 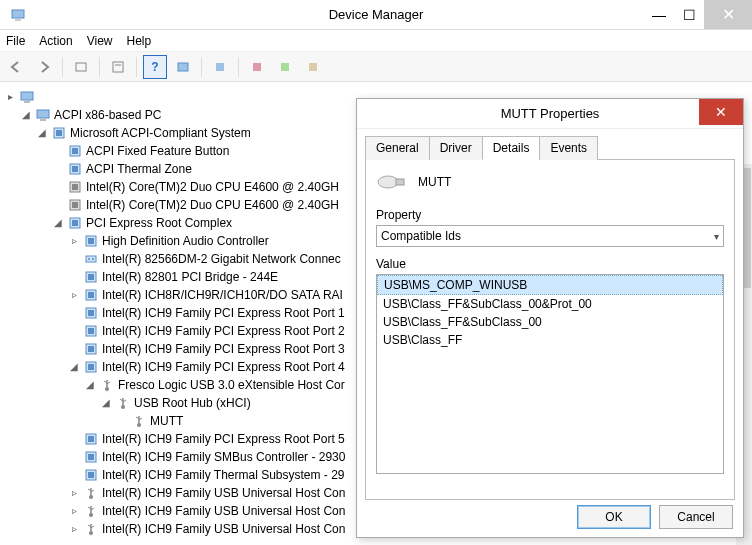 I want to click on scan-button, so click(x=183, y=67).